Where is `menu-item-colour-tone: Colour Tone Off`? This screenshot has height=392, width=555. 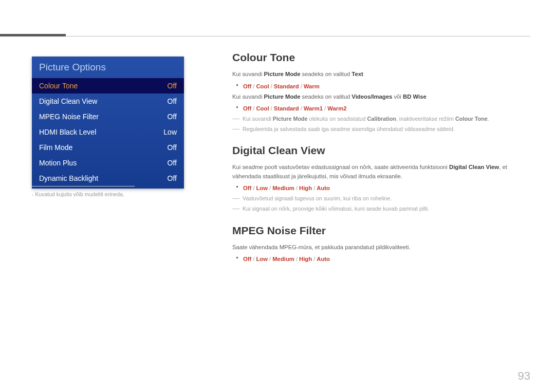 menu-item-colour-tone: Colour Tone Off is located at coordinates (108, 86).